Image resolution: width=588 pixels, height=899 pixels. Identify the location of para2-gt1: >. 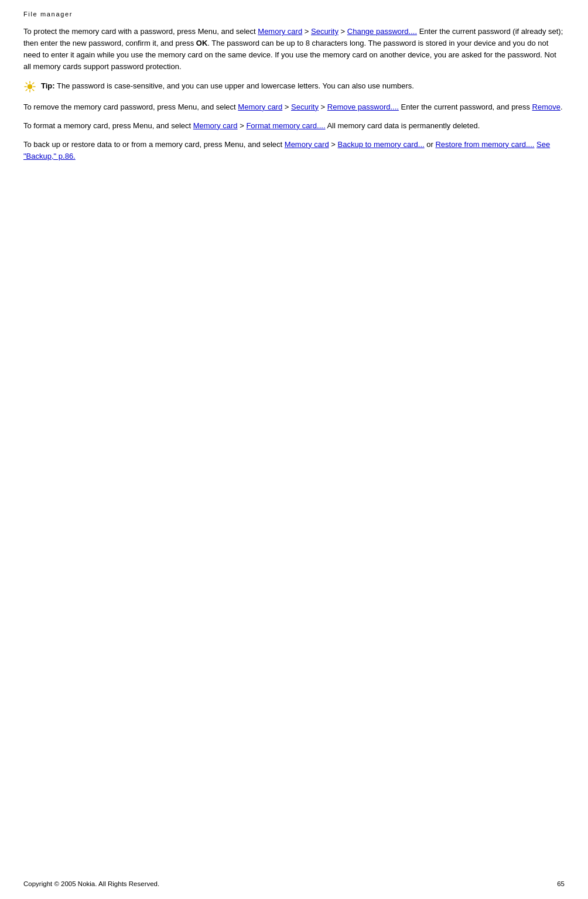
(287, 107).